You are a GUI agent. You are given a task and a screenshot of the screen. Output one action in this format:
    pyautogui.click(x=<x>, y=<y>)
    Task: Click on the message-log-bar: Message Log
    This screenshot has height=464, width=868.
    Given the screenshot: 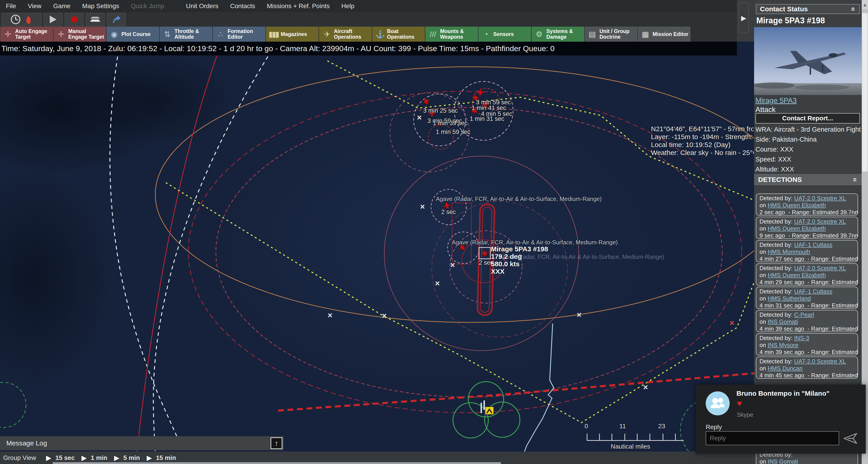 What is the action you would take?
    pyautogui.click(x=142, y=443)
    